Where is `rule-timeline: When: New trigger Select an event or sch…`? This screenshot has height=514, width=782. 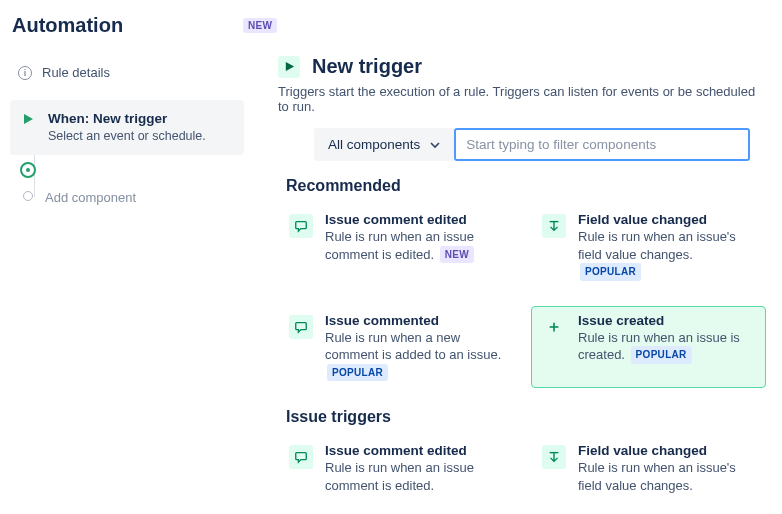
rule-timeline: When: New trigger Select an event or sch… is located at coordinates (127, 158).